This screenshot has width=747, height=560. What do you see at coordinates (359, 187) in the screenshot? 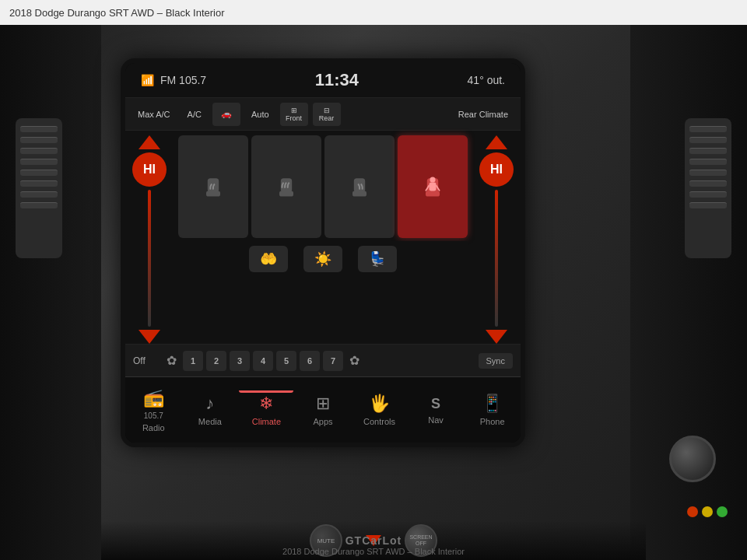
I see `seat-passenger-airflow-1-button` at bounding box center [359, 187].